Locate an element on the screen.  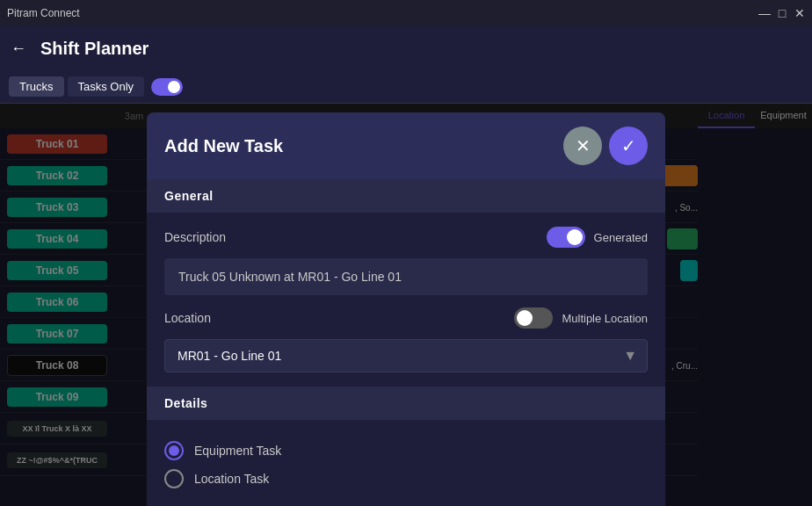
general-section-header: General is located at coordinates (406, 196).